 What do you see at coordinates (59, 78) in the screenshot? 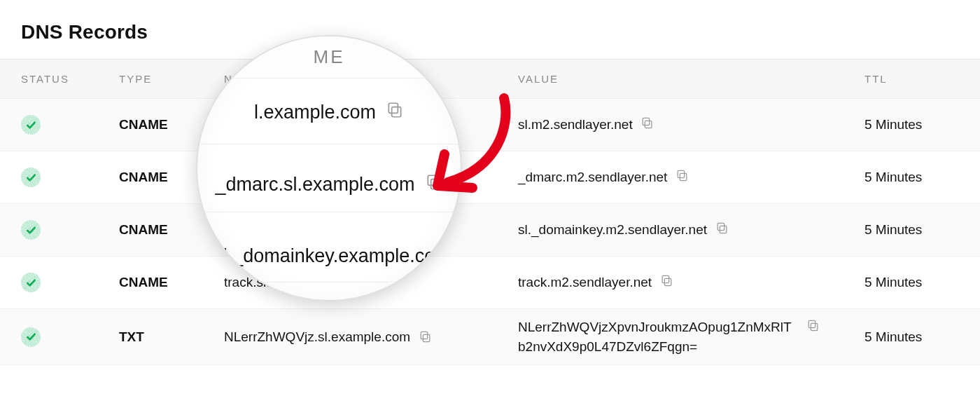
I see `col-header-status: STATUS` at bounding box center [59, 78].